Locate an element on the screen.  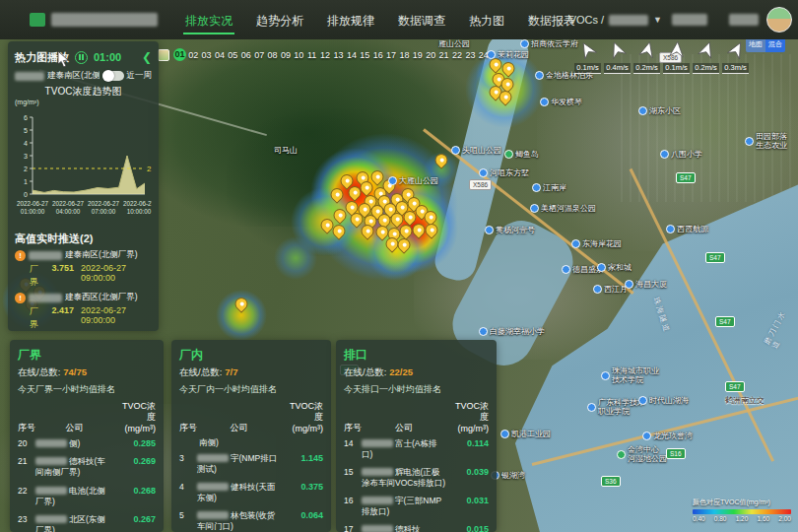
push-data-row: 厂界3.7512022-06-27 09:00:00 is located at coordinates (91, 276).